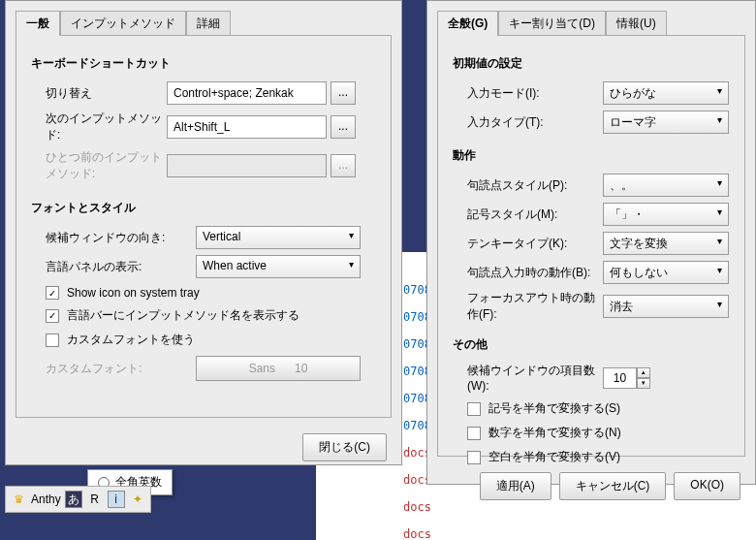  Describe the element at coordinates (52, 316) in the screenshot. I see `show-im-name-checkbox` at that location.